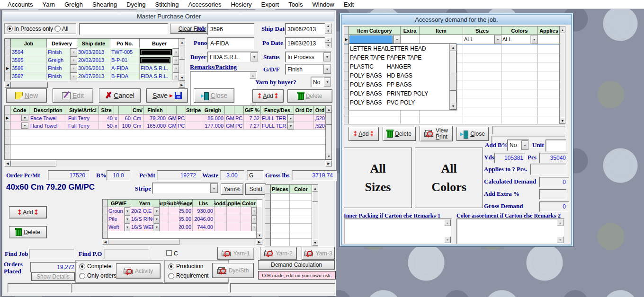 This screenshot has width=644, height=297. I want to click on remarks-scroll-up-icon: ▲, so click(253, 75).